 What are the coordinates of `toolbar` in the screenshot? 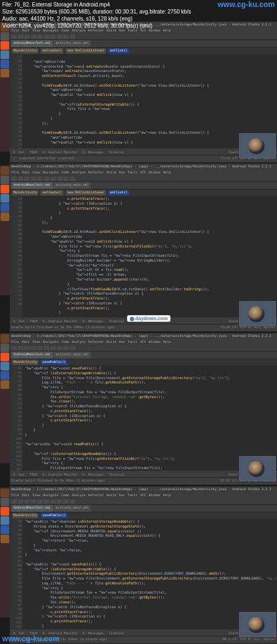 It's located at (143, 502).